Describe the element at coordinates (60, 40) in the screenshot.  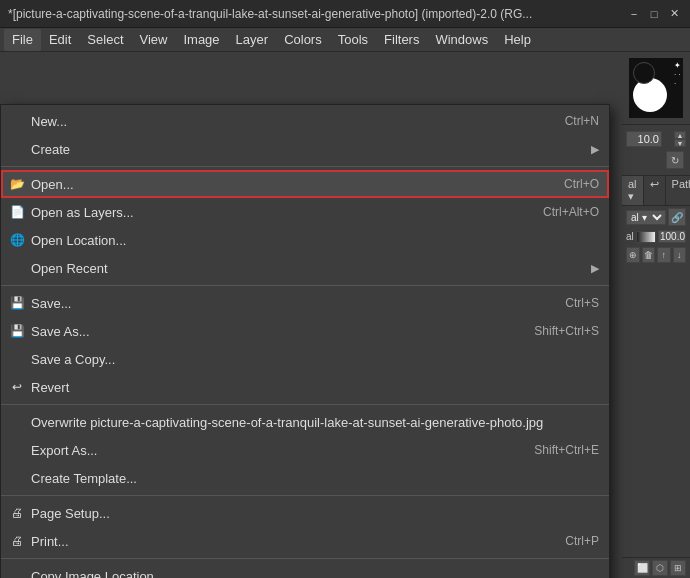
I see `menu-edit: Edit` at that location.